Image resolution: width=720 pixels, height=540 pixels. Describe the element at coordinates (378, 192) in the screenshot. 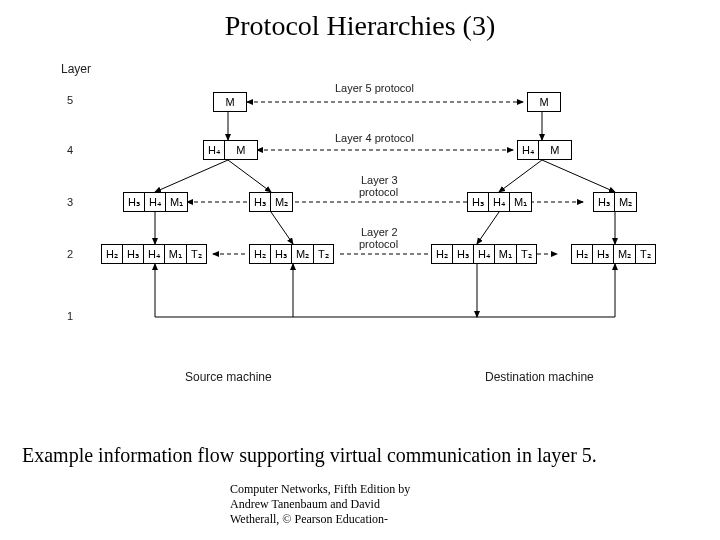

I see `layer3-protocol-label-b: protocol` at that location.